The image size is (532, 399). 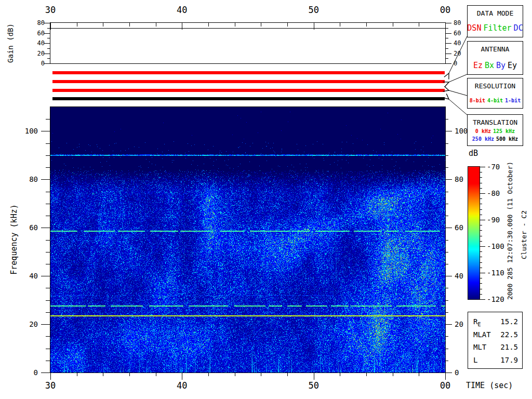 I want to click on freq-ytick-label-left: 0, so click(x=36, y=373).